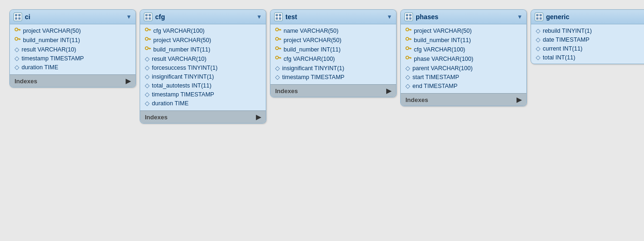 The image size is (644, 241). Describe the element at coordinates (203, 59) in the screenshot. I see `field-row: ◇result VARCHAR(10)` at that location.